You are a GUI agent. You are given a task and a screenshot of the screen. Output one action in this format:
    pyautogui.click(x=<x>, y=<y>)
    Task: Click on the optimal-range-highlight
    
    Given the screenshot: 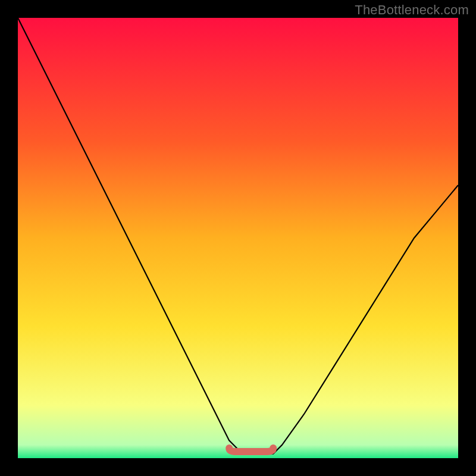 What is the action you would take?
    pyautogui.click(x=251, y=450)
    